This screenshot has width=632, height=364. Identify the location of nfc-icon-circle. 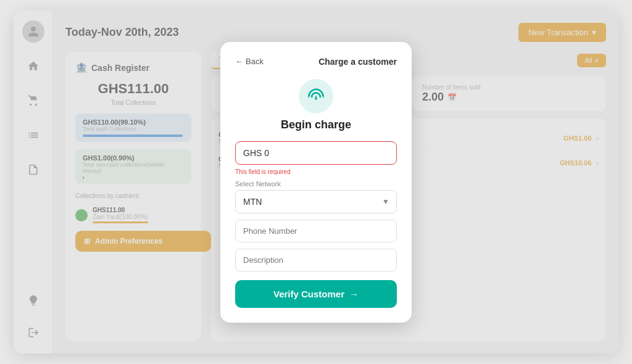
(316, 96).